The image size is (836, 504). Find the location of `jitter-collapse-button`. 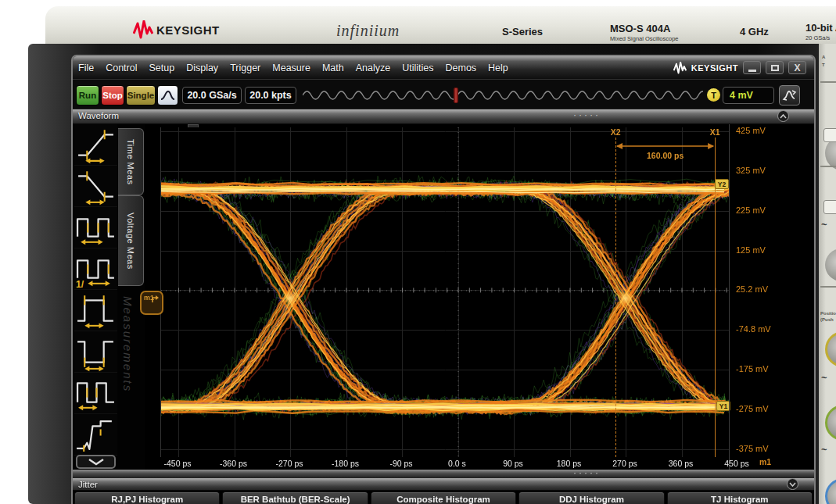

jitter-collapse-button is located at coordinates (793, 484).